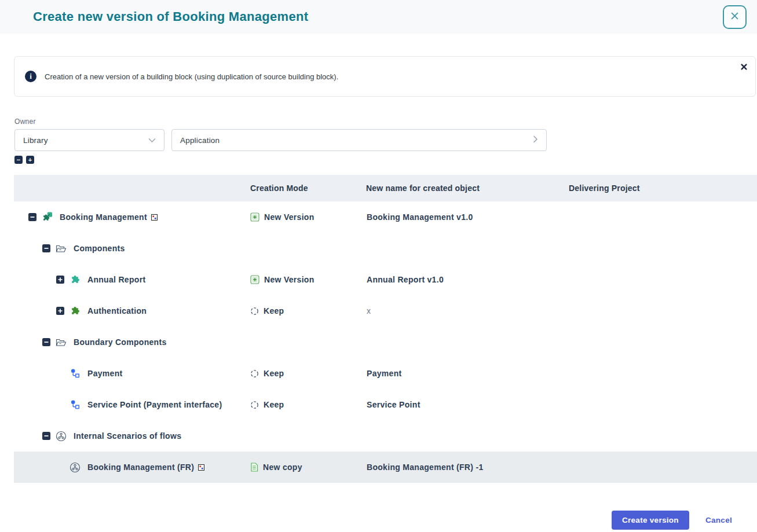  Describe the element at coordinates (155, 405) in the screenshot. I see `tree-node-label: Service Point (Payment interface)` at that location.